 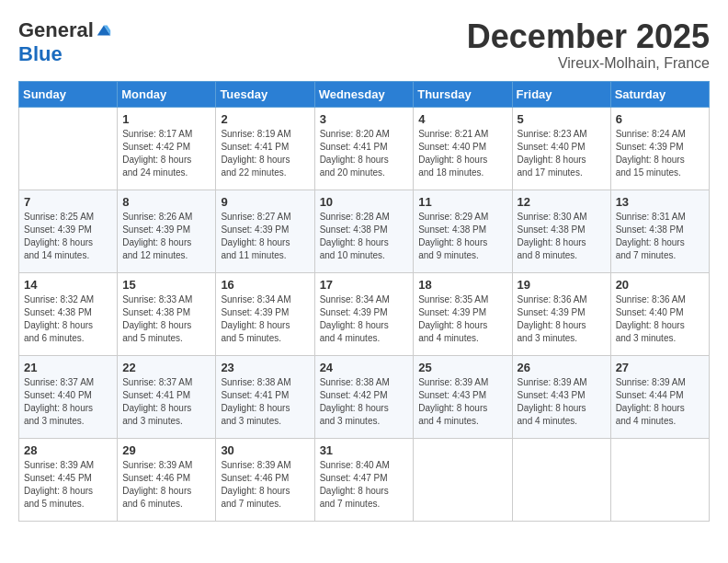 What do you see at coordinates (68, 485) in the screenshot?
I see `day-info: Sunrise: 8:39 AM Sunset: 4:45 PM Dayligh…` at bounding box center [68, 485].